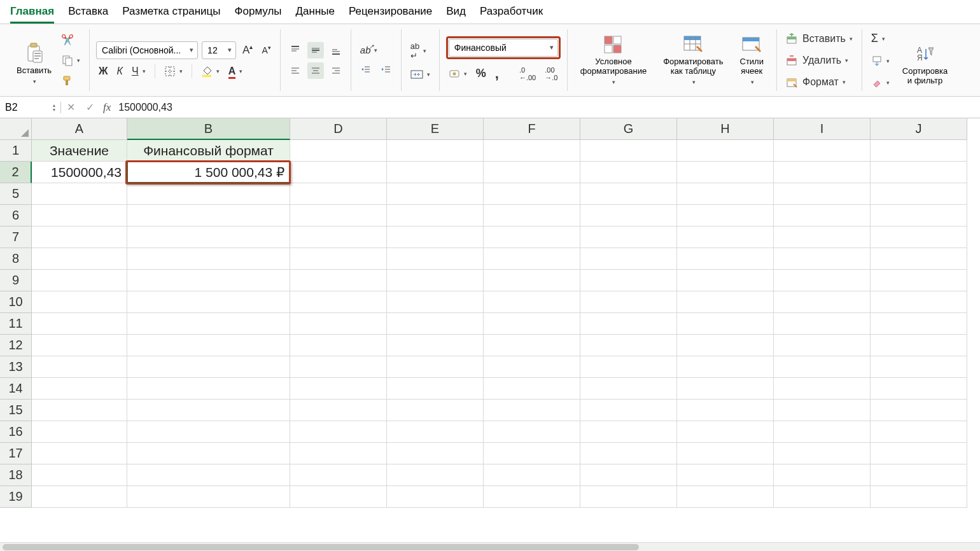 This screenshot has height=551, width=980. What do you see at coordinates (16, 194) in the screenshot?
I see `row-header-5: 5` at bounding box center [16, 194].